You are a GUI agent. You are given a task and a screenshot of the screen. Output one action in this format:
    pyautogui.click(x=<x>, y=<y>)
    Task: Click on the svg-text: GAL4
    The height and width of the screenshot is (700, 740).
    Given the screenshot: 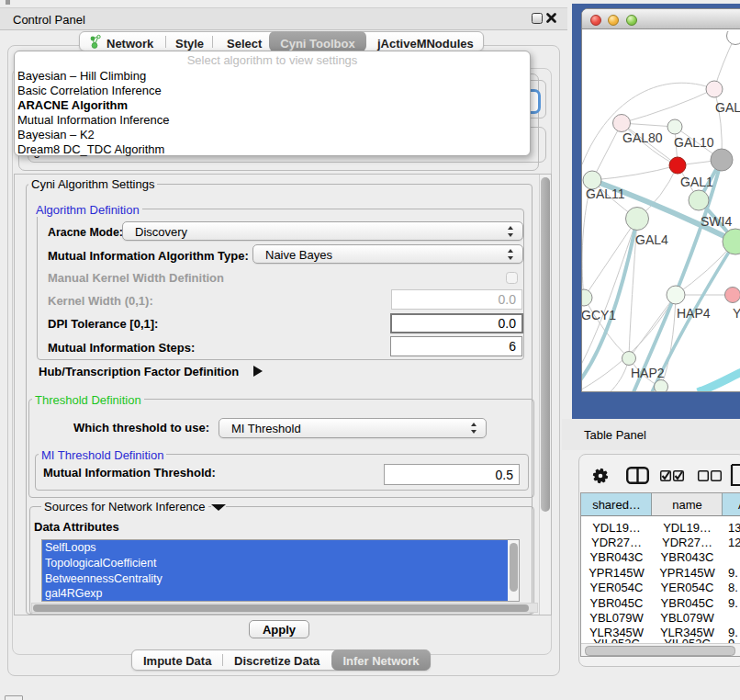 What is the action you would take?
    pyautogui.click(x=652, y=240)
    